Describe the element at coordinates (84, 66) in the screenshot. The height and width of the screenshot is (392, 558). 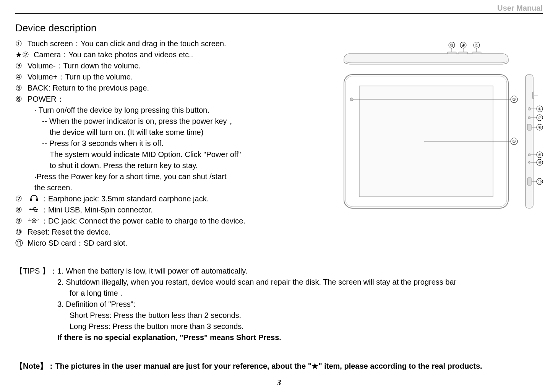
I see `item-text: Volume-：Turn down the volume.` at that location.